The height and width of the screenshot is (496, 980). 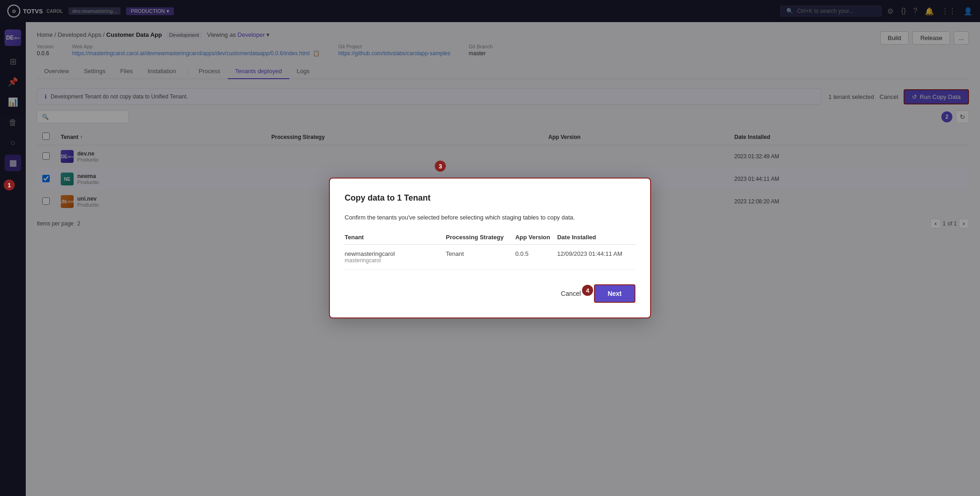 I want to click on dialog-title: Copy data to 1 Tenant, so click(x=490, y=198).